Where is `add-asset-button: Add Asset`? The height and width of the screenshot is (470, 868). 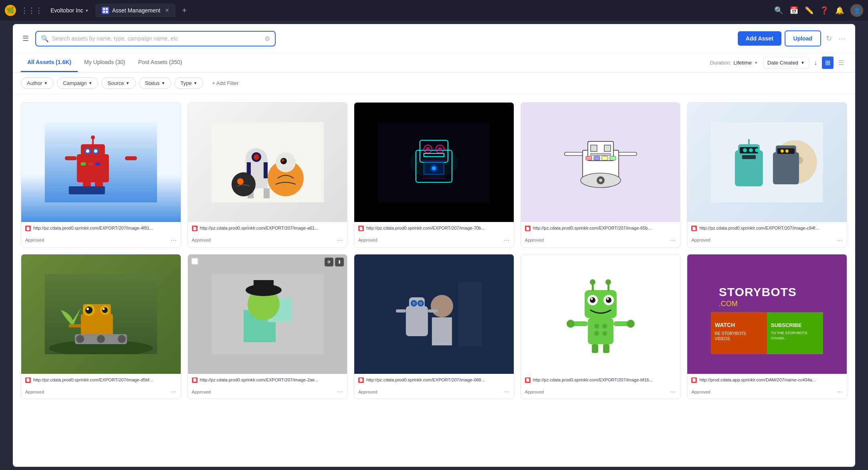
add-asset-button: Add Asset is located at coordinates (760, 38).